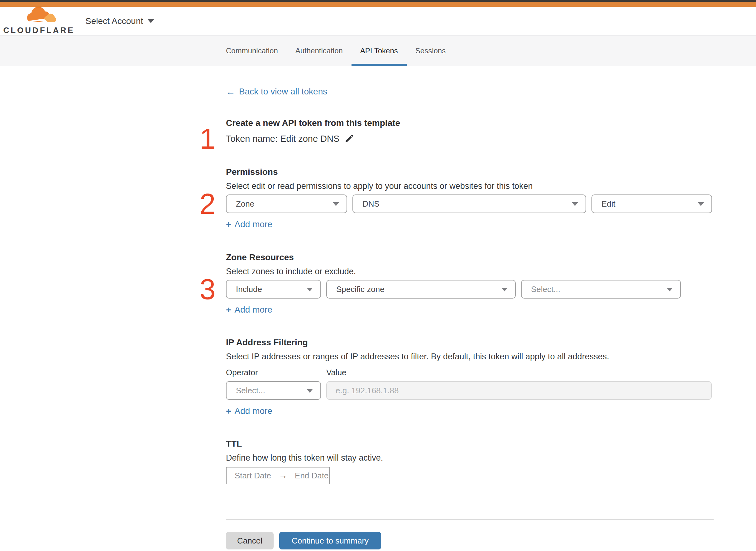 The width and height of the screenshot is (756, 551). What do you see at coordinates (39, 16) in the screenshot?
I see `cloudflare-cloud-icon` at bounding box center [39, 16].